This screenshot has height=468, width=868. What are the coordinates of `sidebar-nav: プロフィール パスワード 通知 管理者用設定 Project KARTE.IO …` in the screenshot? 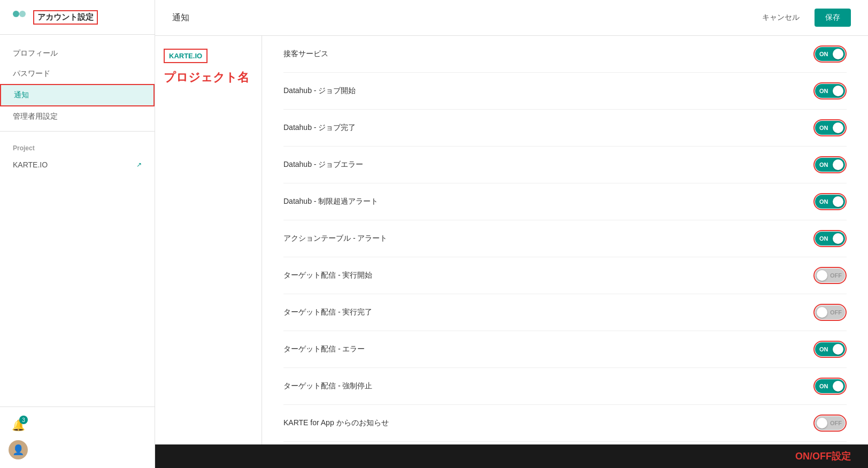 It's located at (77, 109).